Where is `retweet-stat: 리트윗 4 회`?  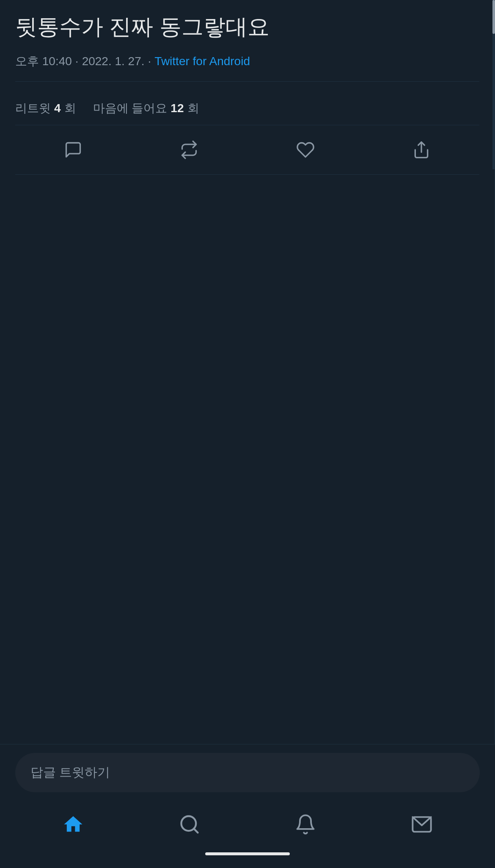
retweet-stat: 리트윗 4 회 is located at coordinates (46, 108).